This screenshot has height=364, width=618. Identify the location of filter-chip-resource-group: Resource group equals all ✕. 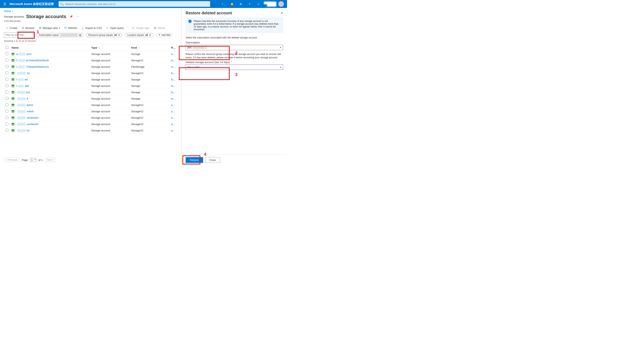
(104, 35).